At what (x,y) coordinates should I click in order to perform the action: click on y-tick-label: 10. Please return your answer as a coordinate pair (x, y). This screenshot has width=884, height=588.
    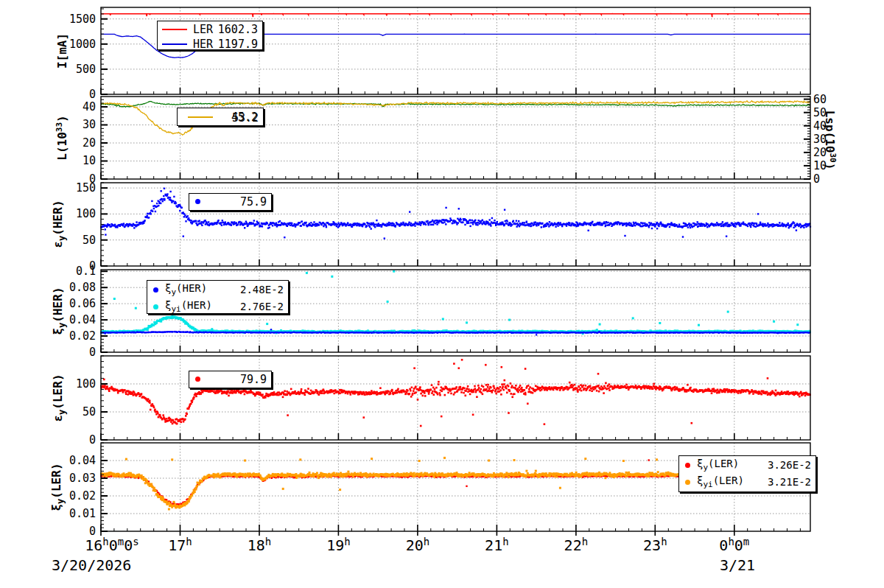
    Looking at the image, I should click on (72, 161).